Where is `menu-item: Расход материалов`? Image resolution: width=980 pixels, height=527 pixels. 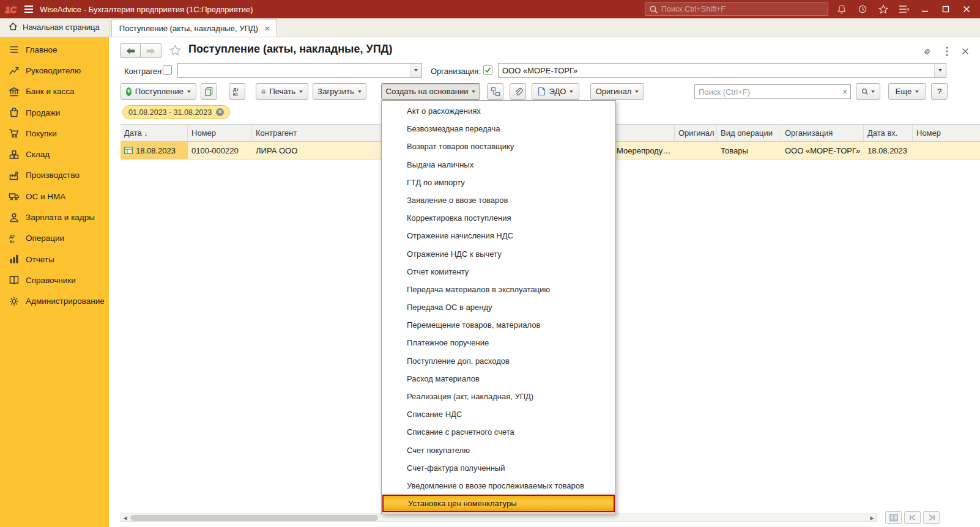
menu-item: Расход материалов is located at coordinates (499, 379).